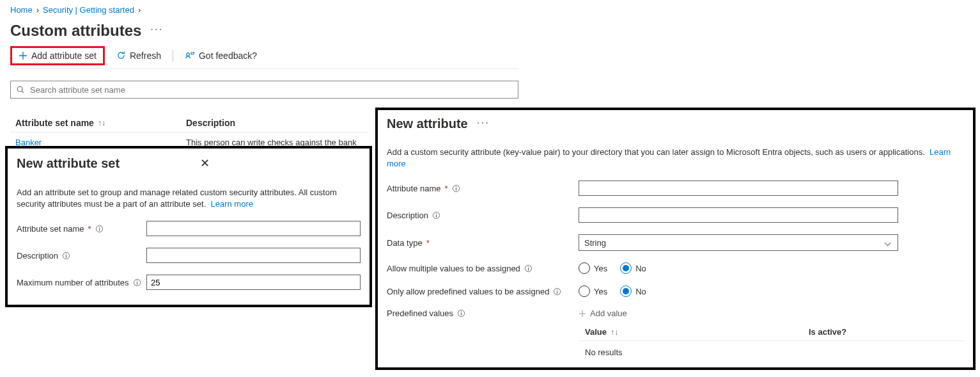 The image size is (980, 377). Describe the element at coordinates (271, 90) in the screenshot. I see `search-input` at that location.